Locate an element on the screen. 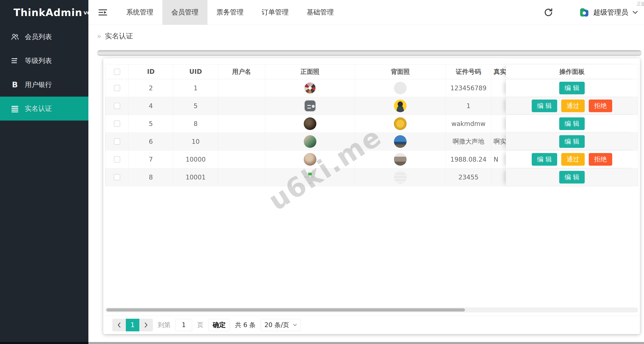  col-header-uid: UID is located at coordinates (196, 72).